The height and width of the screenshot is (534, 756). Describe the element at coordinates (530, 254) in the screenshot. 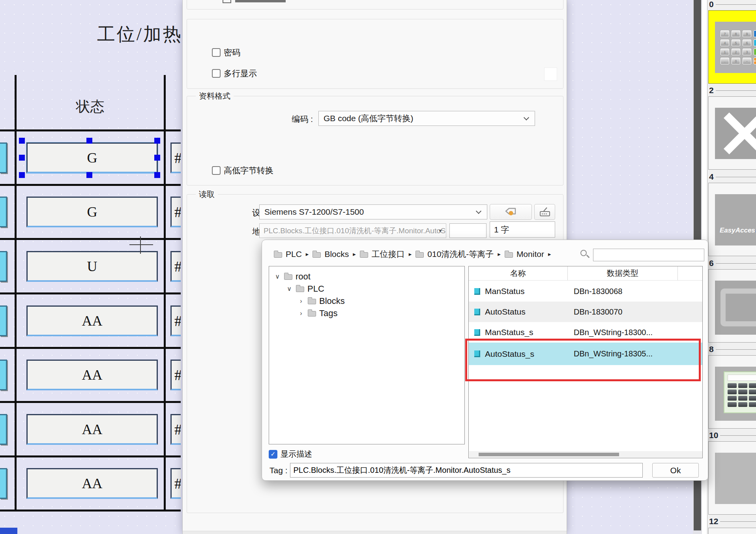

I see `breadcrumb-item-monitor: Monitor` at that location.